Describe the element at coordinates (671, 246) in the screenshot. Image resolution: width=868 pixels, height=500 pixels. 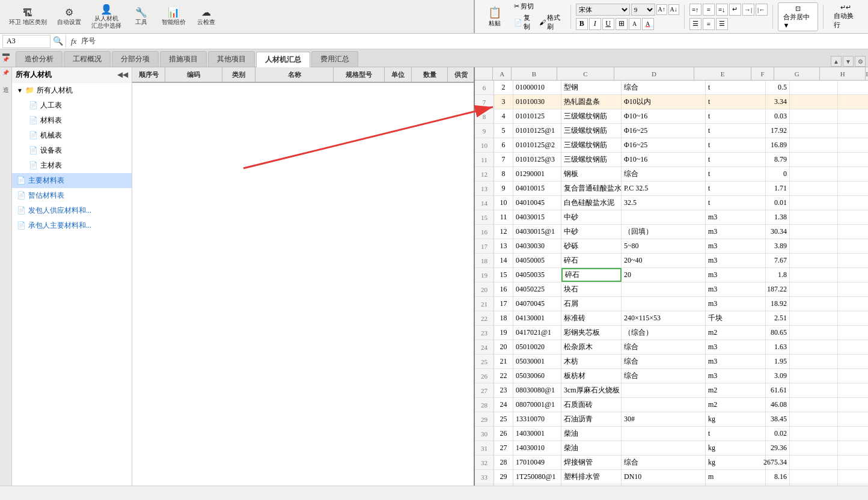
I see `sheet-row: 171304030030砂砾5~80m33.89` at that location.